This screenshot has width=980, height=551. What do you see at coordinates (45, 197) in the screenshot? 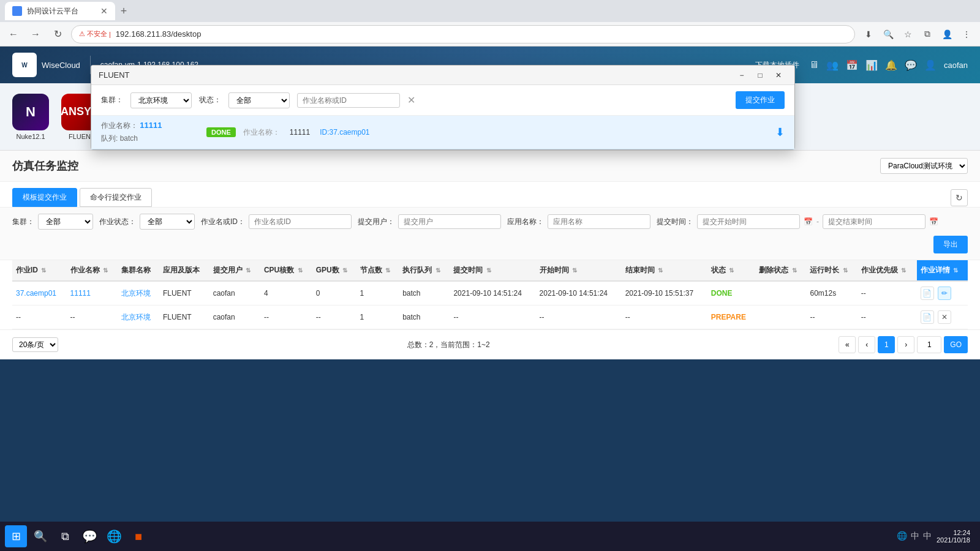
I see `tab-template-submit: 模板提交作业` at bounding box center [45, 197].